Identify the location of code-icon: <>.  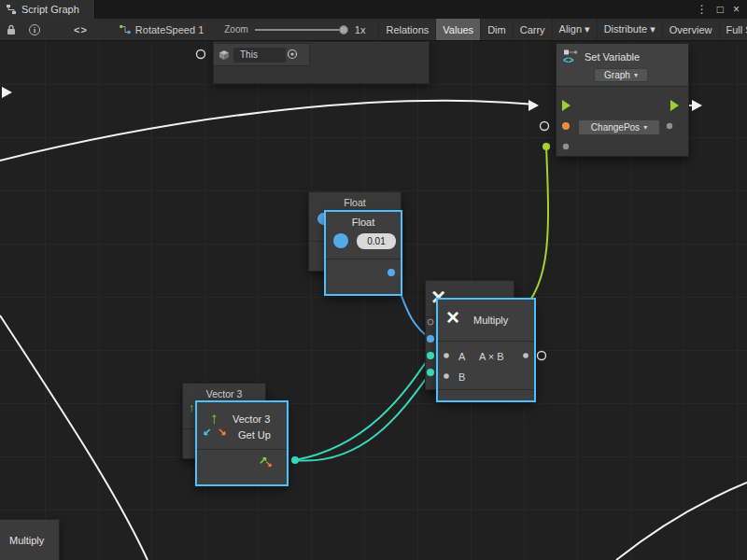
(80, 30).